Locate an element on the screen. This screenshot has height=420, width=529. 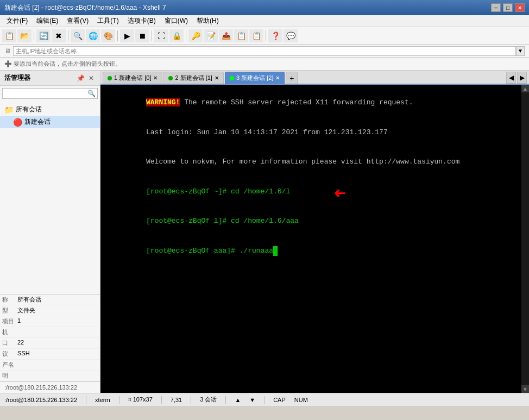
tab-bar: 1 新建会话 [0] ✕ 2 新建会话 [1] ✕ 3 新建会话 [2] ✕ +… is located at coordinates (315, 78).